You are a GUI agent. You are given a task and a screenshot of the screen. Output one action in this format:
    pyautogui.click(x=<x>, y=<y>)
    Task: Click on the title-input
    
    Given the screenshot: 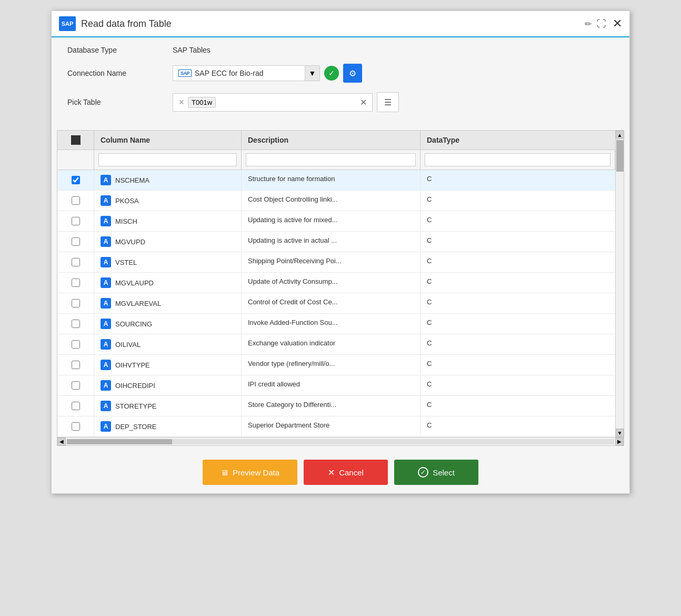 What is the action you would take?
    pyautogui.click(x=331, y=24)
    